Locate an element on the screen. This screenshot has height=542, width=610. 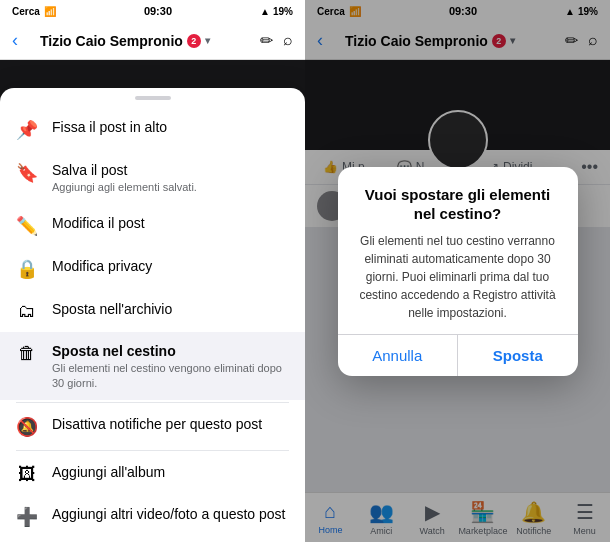
dialog-title: Vuoi spostare gli elementi nel cestino? is located at coordinates (458, 204).